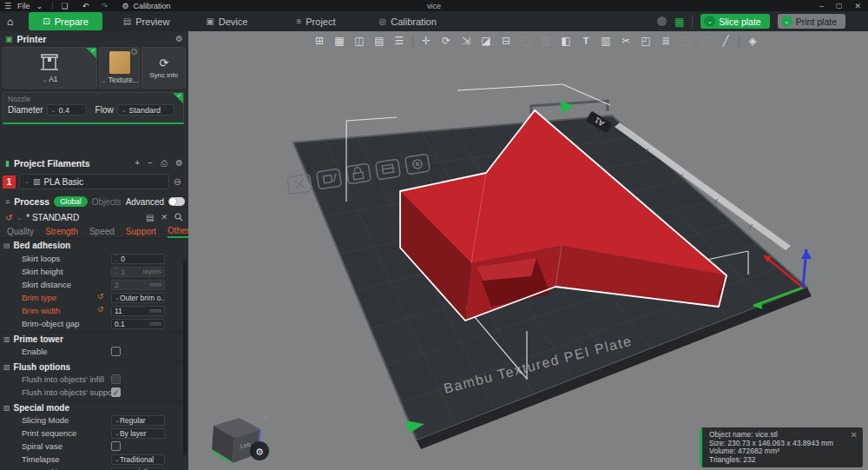 This screenshot has height=470, width=868. What do you see at coordinates (207, 467) in the screenshot?
I see `svg-text: y` at bounding box center [207, 467].